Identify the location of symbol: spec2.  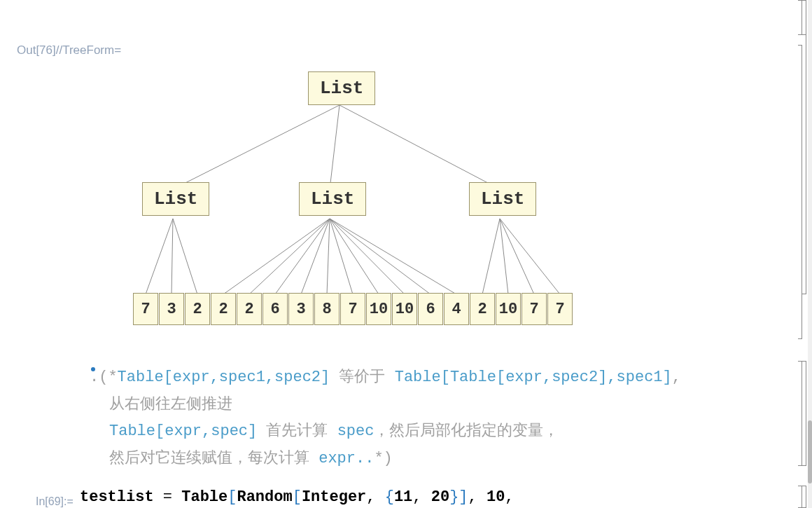
(575, 377).